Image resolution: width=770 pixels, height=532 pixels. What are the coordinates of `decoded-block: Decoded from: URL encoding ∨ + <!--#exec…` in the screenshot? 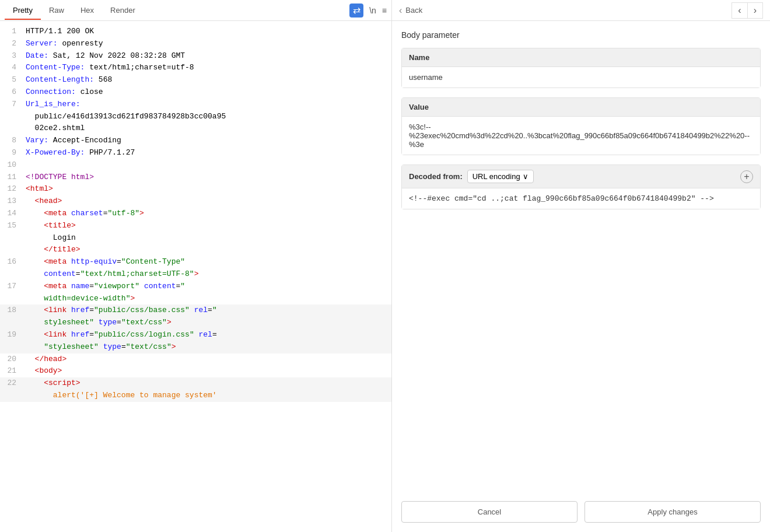 It's located at (581, 187).